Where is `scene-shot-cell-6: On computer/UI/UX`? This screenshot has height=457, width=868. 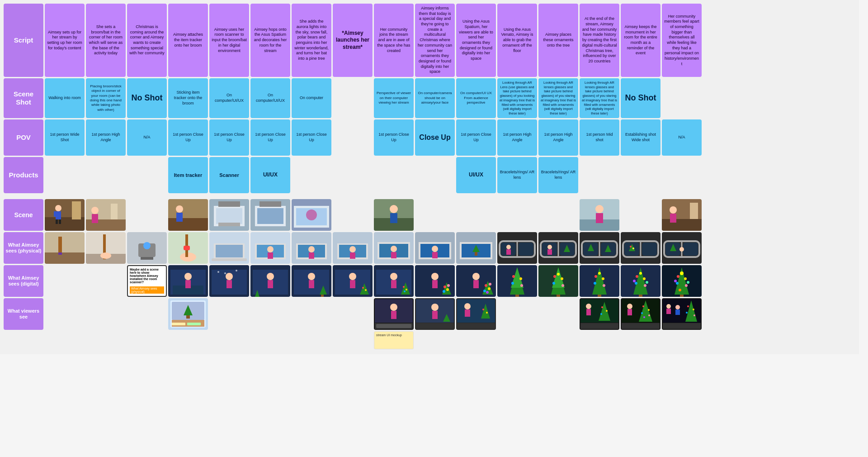
scene-shot-cell-6: On computer/UI/UX is located at coordinates (270, 98).